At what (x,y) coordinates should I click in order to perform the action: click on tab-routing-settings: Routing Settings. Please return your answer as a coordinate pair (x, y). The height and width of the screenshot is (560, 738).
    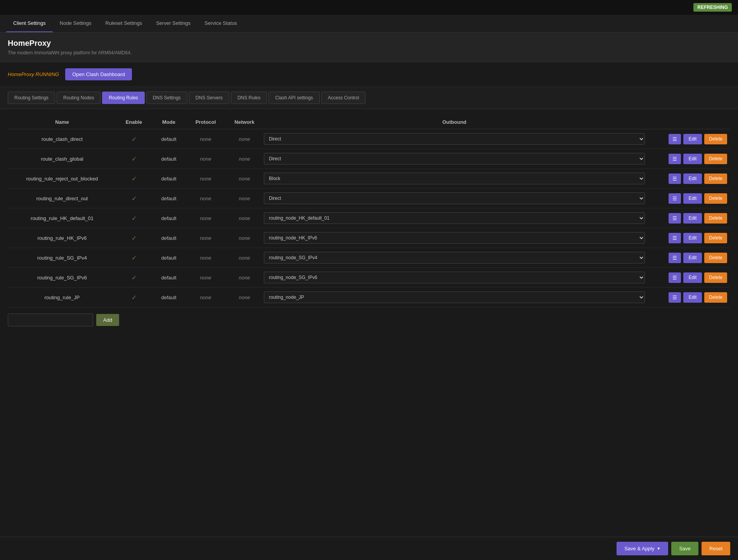
    Looking at the image, I should click on (31, 98).